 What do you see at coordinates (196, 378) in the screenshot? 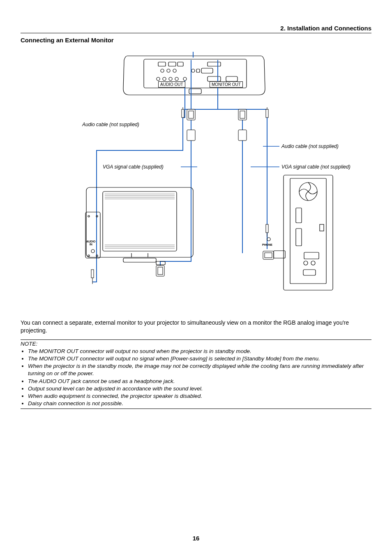
I see `note-list: The MONITOR OUT connector will output no…` at bounding box center [196, 378].